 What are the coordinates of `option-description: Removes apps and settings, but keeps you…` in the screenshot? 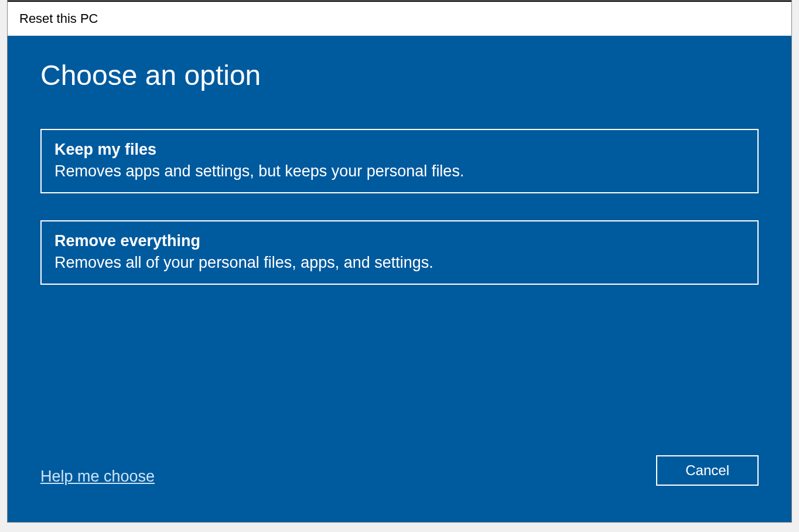 It's located at (400, 171).